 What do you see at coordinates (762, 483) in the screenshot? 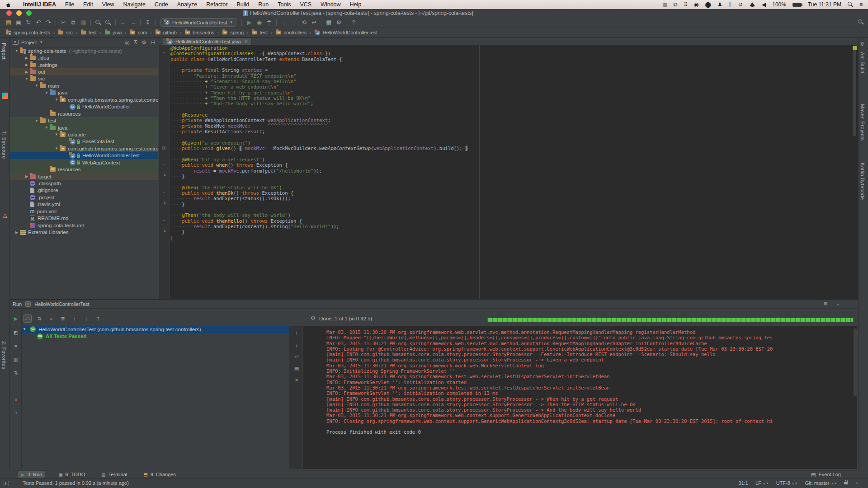
I see `status-widget-lf: LF▲▼` at bounding box center [762, 483].